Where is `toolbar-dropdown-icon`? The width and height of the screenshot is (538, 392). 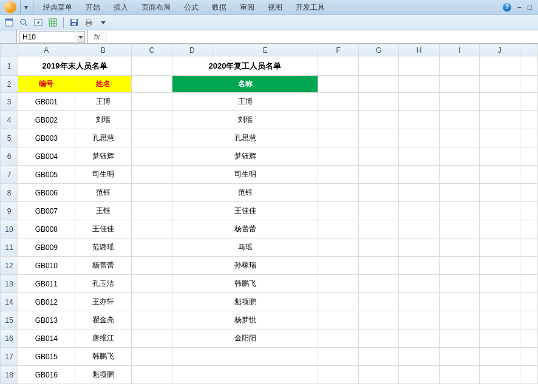 toolbar-dropdown-icon is located at coordinates (103, 22).